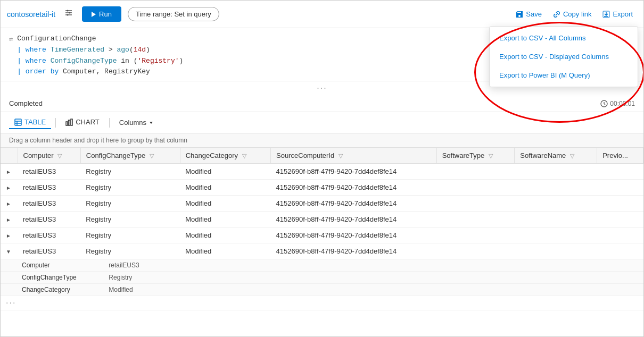  What do you see at coordinates (64, 277) in the screenshot?
I see `detail-label: ConfigChangeType` at bounding box center [64, 277].